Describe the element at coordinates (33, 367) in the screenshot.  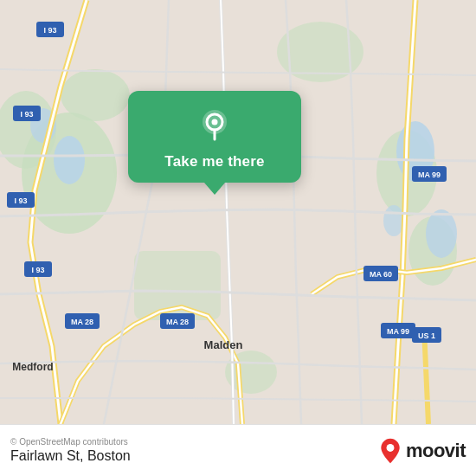
I see `svg-text: Medford` at that location.